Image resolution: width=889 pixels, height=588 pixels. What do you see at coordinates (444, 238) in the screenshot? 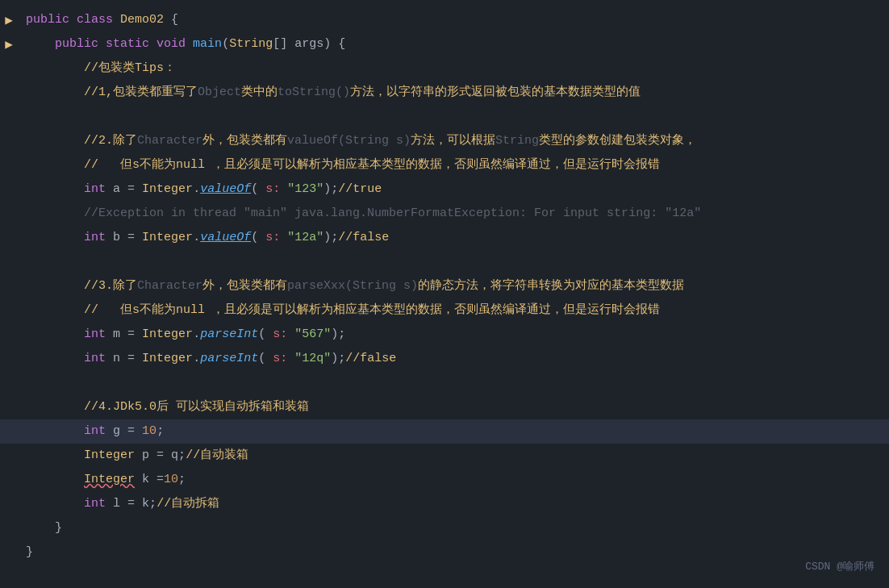
I see `code-line-10: int b = Integer.valueOf( s: "12a");//fal…` at bounding box center [444, 238].